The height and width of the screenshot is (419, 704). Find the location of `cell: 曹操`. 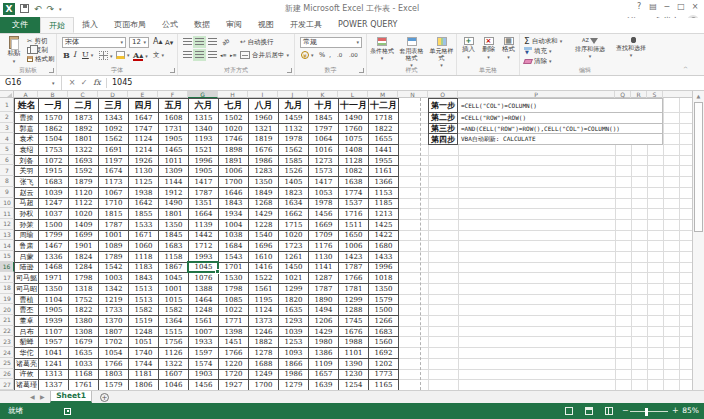

cell: 曹操 is located at coordinates (27, 118).